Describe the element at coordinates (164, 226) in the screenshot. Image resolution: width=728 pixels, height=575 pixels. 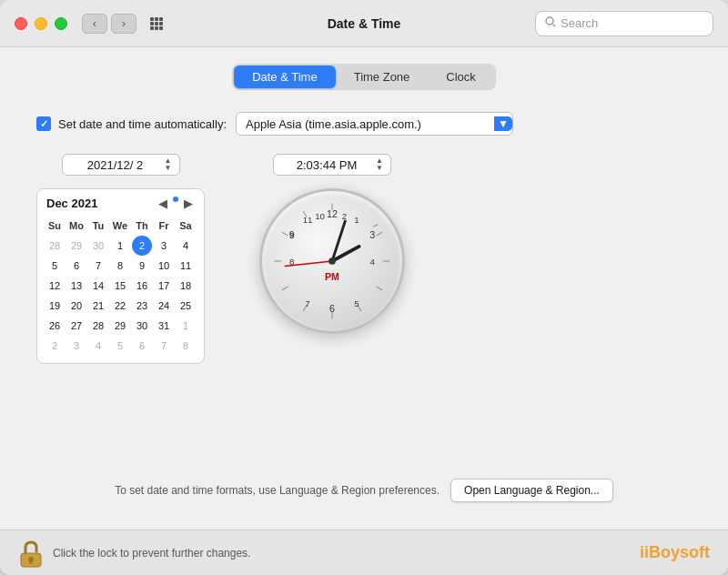
I see `cal-header-fr: Fr` at that location.